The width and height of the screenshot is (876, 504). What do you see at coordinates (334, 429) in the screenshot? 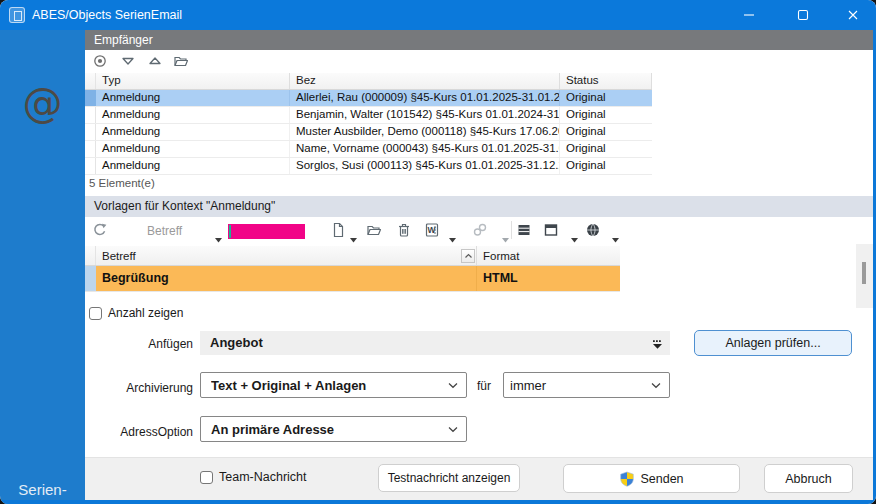
I see `adressoption-select: An primäre Adresse` at bounding box center [334, 429].